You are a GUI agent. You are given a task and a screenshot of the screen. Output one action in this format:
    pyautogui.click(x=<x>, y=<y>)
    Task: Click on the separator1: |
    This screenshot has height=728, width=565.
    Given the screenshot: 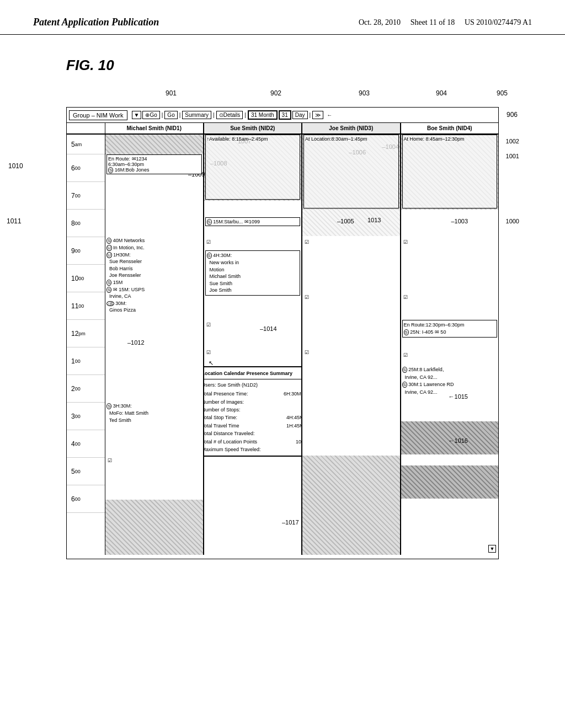 What is the action you would take?
    pyautogui.click(x=162, y=115)
    